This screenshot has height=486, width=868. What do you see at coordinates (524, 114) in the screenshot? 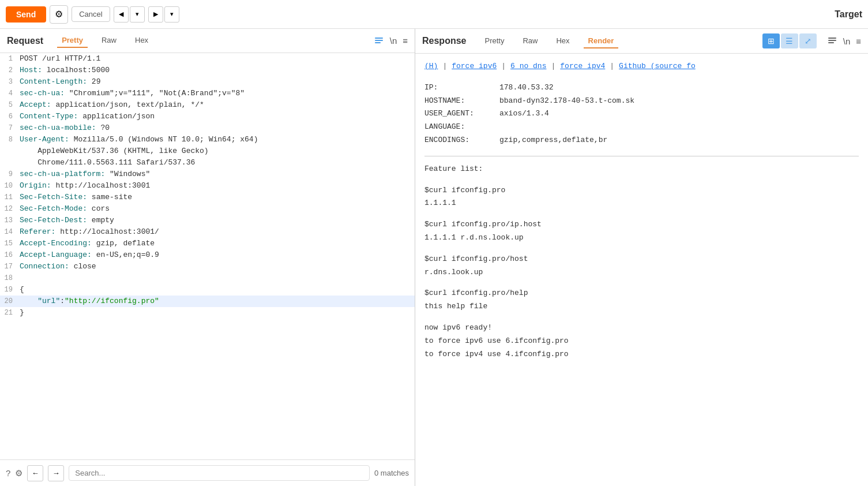
I see `user-agent-value: axios/1.3.4` at bounding box center [524, 114].